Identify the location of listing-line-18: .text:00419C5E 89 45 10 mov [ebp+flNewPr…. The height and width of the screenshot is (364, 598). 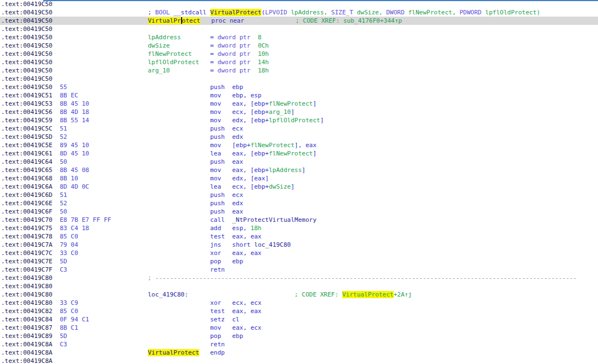
(299, 145).